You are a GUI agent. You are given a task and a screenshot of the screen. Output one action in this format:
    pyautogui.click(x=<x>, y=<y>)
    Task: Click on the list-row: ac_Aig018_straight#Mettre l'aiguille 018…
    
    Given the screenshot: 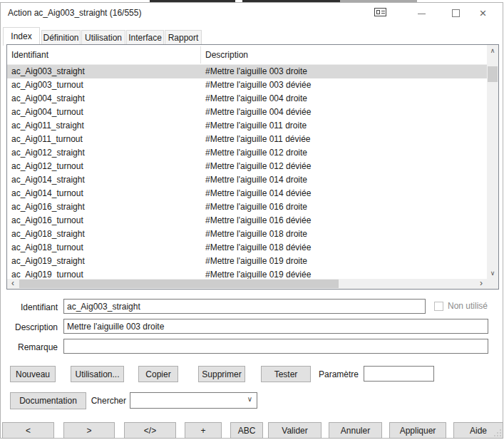 What is the action you would take?
    pyautogui.click(x=247, y=234)
    